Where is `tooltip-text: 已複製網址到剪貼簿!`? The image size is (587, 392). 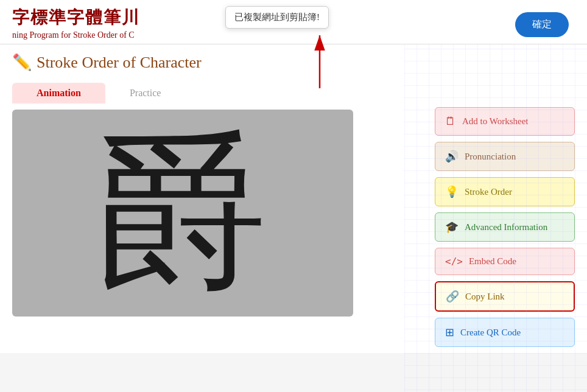
tooltip-text: 已複製網址到剪貼簿! is located at coordinates (277, 17).